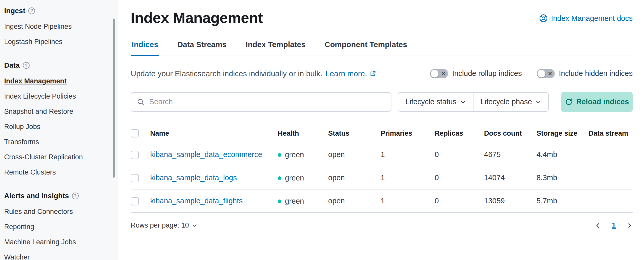 The width and height of the screenshot is (644, 260). I want to click on docs-count-cell: 4675, so click(510, 154).